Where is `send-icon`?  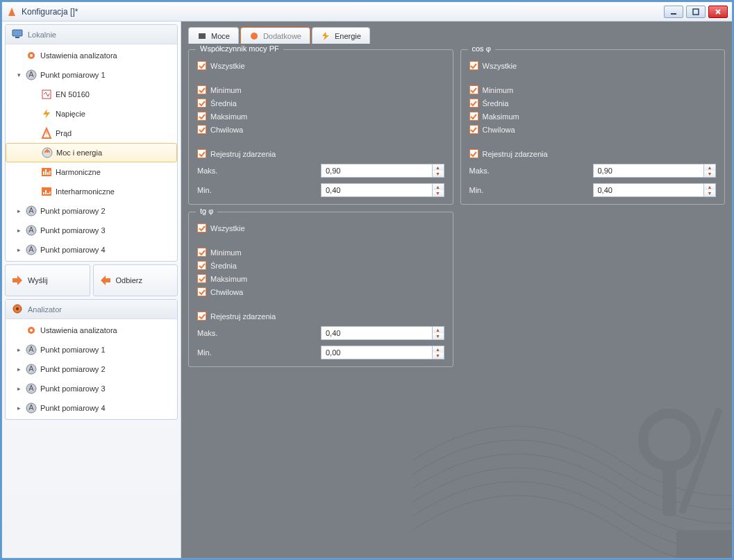
send-icon is located at coordinates (17, 280).